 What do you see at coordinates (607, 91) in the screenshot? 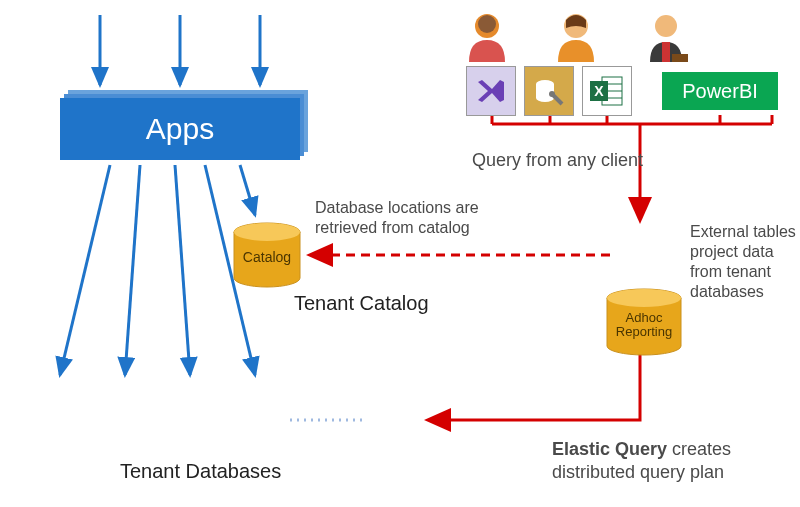
I see `excel-icon: X` at bounding box center [607, 91].